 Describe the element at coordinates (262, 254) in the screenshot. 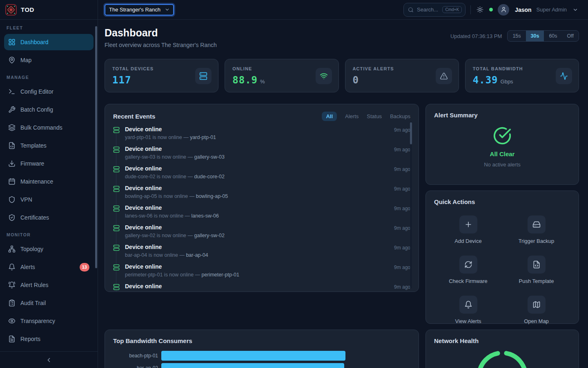

I see `event-row: Device onlinebar-ap-04 is now online — b…` at that location.